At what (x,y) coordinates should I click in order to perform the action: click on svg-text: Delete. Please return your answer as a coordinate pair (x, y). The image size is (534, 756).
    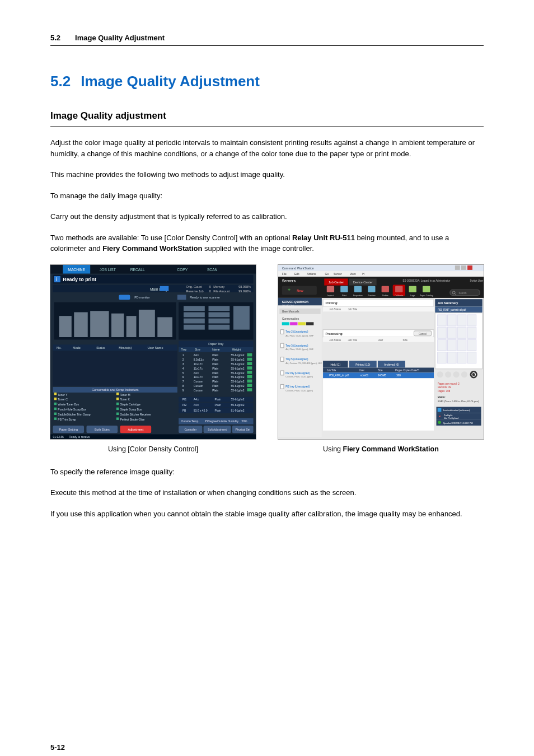
    Looking at the image, I should click on (385, 295).